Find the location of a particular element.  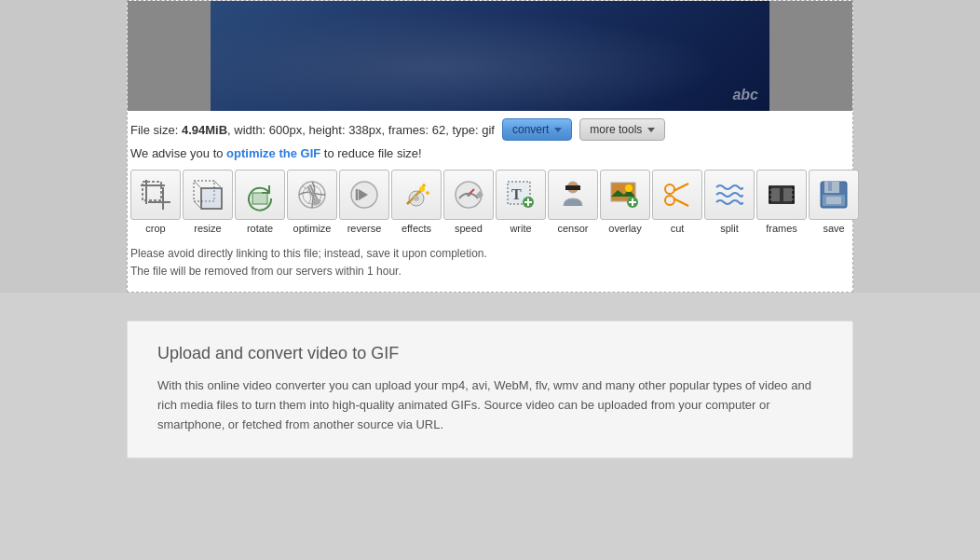

notice-line1: Please avoid directly linking to this fi… is located at coordinates (490, 253).